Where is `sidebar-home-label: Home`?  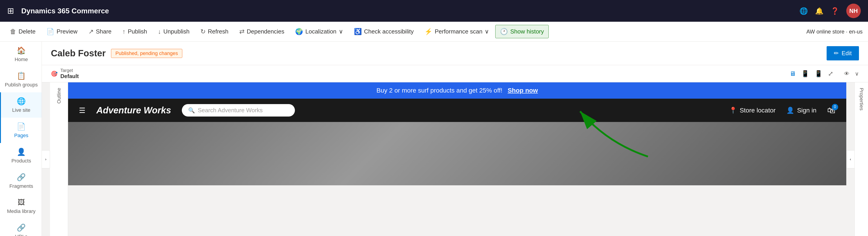
sidebar-home-label: Home is located at coordinates (22, 59).